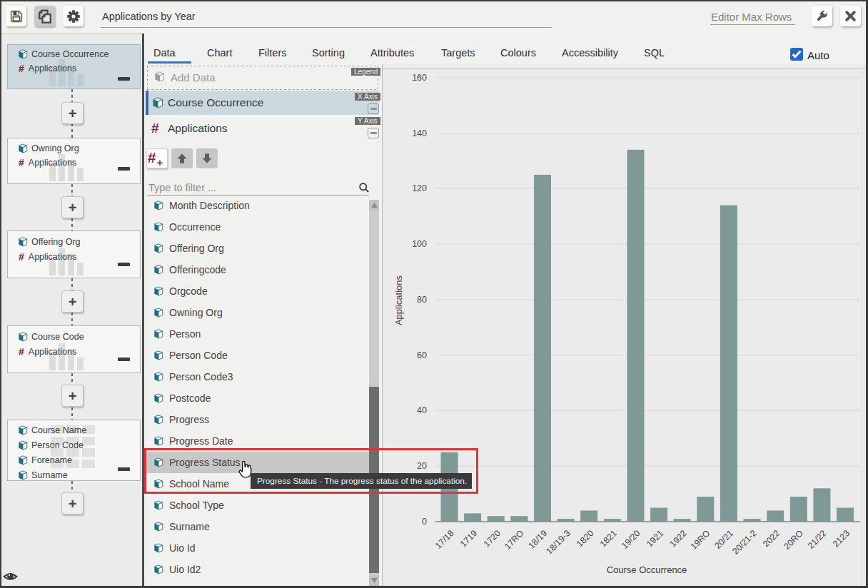  What do you see at coordinates (631, 539) in the screenshot?
I see `svg-text: 19/20` at bounding box center [631, 539].